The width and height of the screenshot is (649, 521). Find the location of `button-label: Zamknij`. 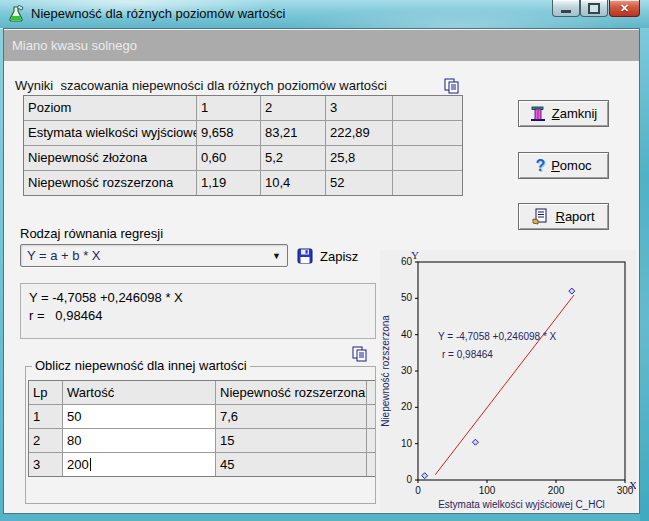

button-label: Zamknij is located at coordinates (575, 114).